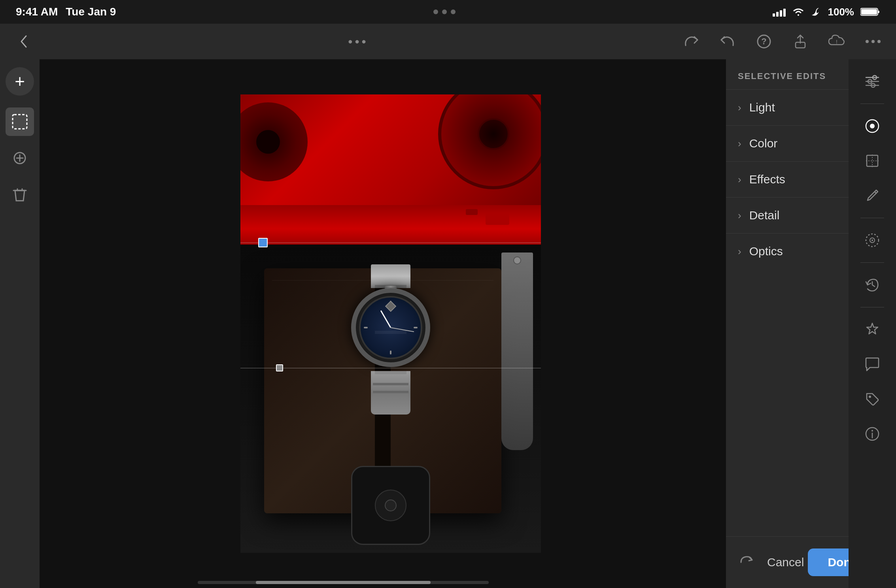 The image size is (896, 588). Describe the element at coordinates (24, 41) in the screenshot. I see `back-button` at that location.